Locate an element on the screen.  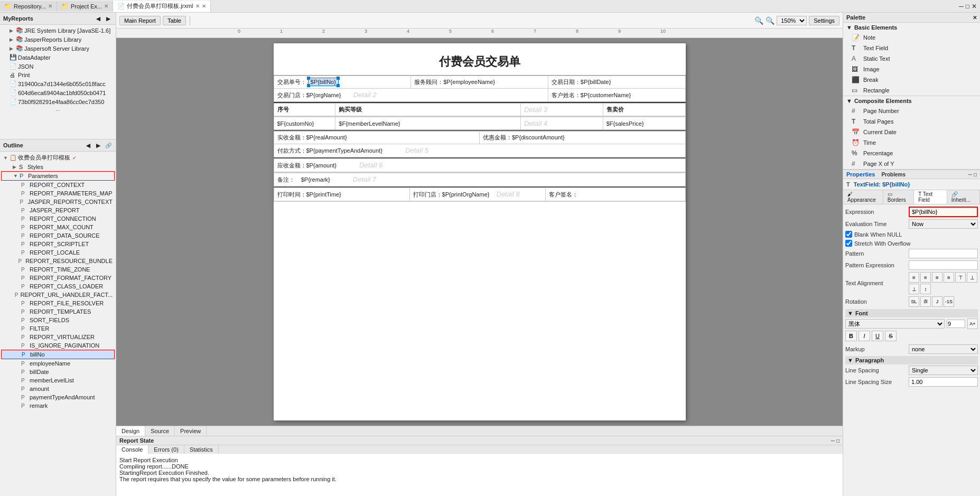
outline-report-fileresolver: P REPORT_FILE_RESOLVER is located at coordinates (58, 303).